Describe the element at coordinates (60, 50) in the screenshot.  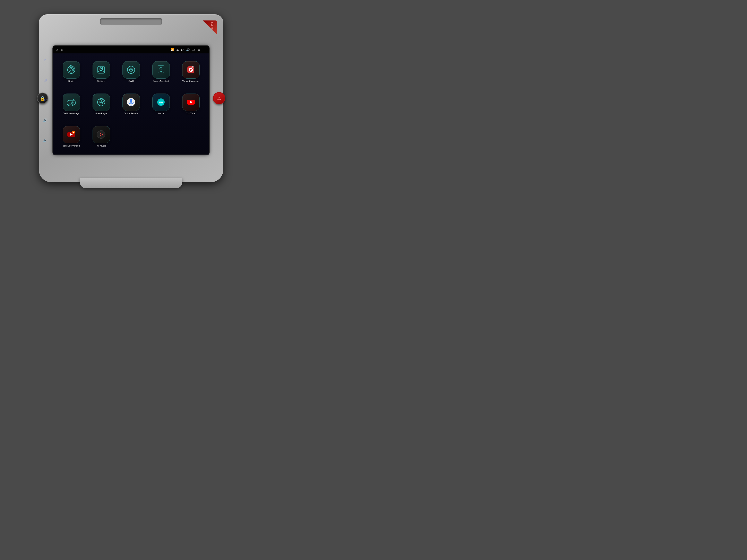
I see `status-left: ⌂ ⊞` at that location.